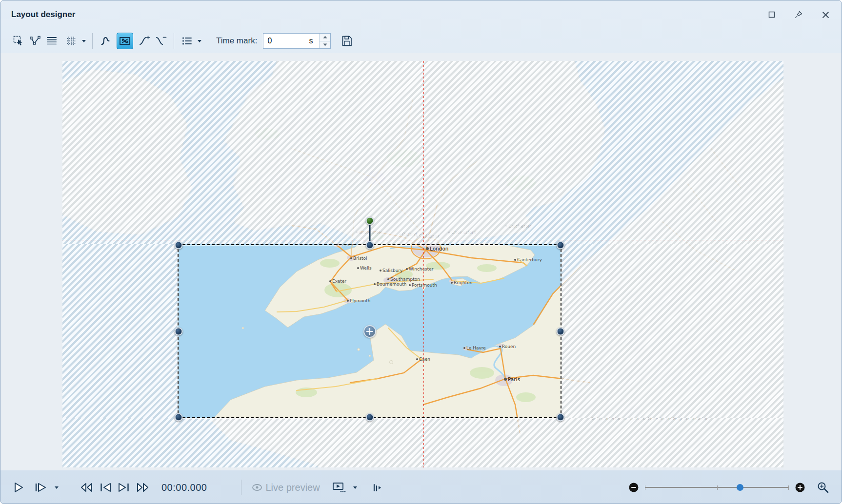 The height and width of the screenshot is (504, 842). I want to click on grid-icon, so click(71, 41).